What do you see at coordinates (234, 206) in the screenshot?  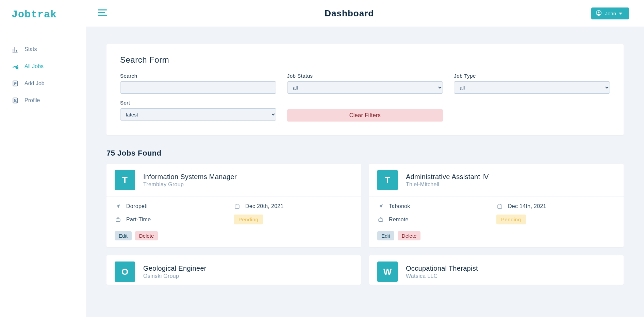 I see `job-card: T Information Systems Manager Tremblay G…` at bounding box center [234, 206].